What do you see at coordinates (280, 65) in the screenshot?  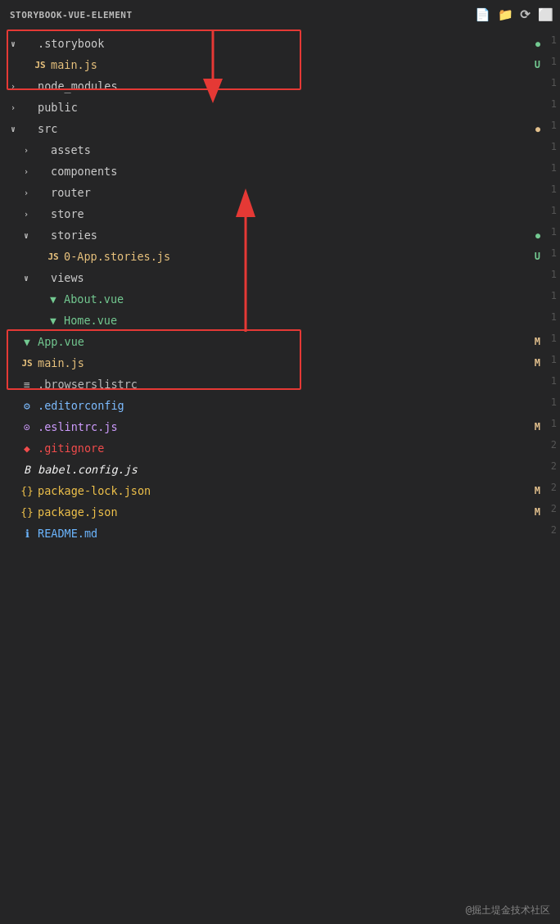 I see `tree-item-main-js-storybook: JSmain.jsU` at bounding box center [280, 65].